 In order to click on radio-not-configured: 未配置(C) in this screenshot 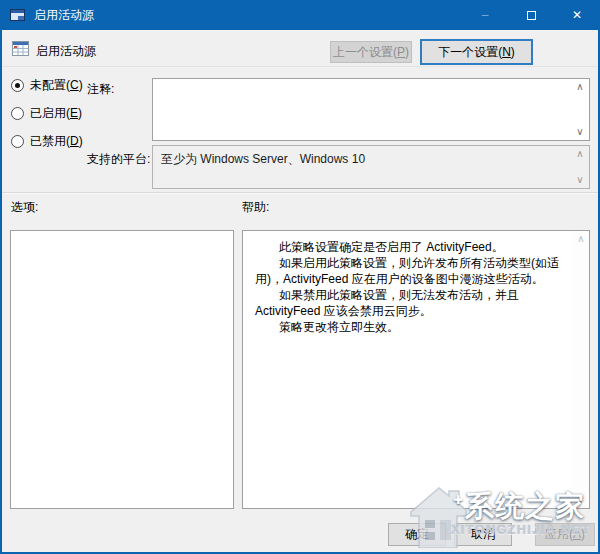, I will do `click(47, 86)`.